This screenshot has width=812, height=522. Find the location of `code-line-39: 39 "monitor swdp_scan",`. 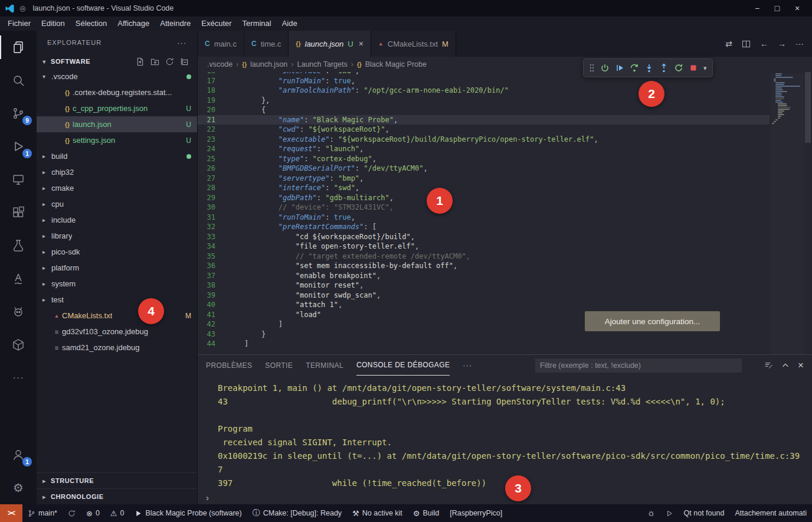

code-line-39: 39 "monitor swdp_scan", is located at coordinates (484, 295).